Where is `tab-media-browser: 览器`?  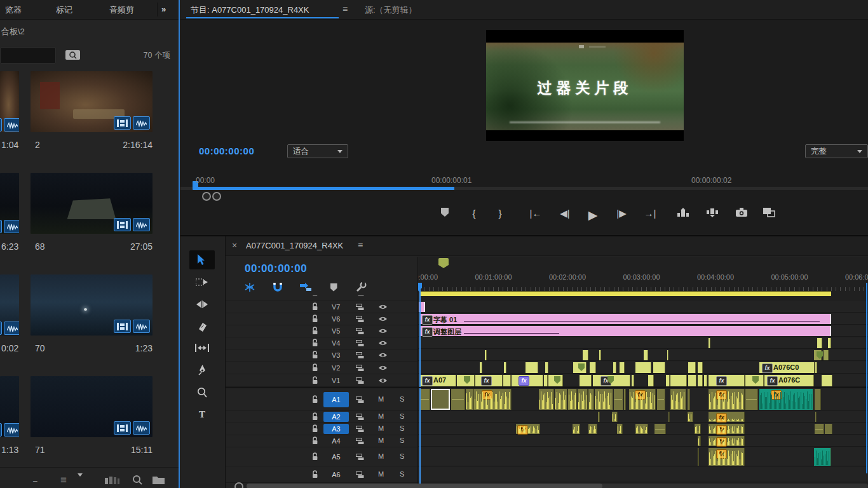
tab-media-browser: 览器 is located at coordinates (13, 10).